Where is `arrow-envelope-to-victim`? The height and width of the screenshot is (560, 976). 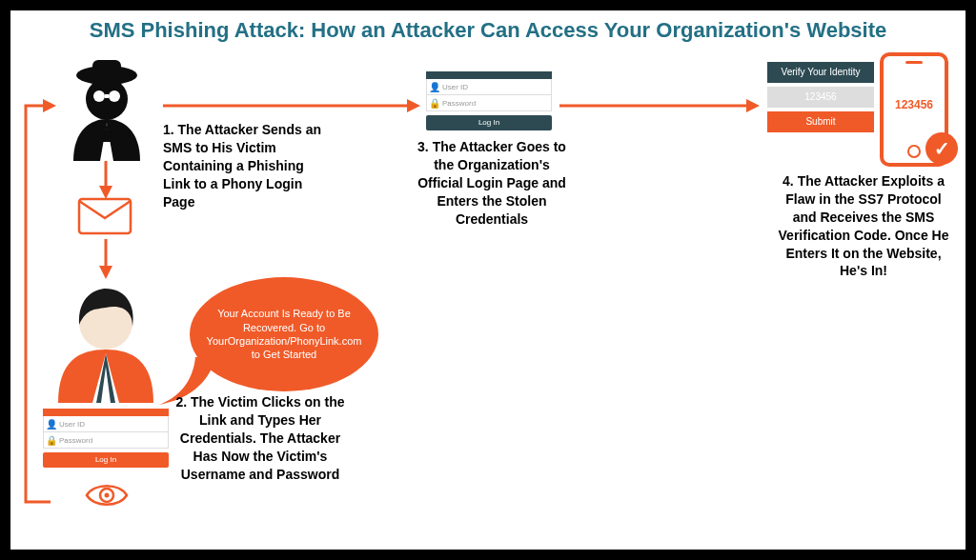 arrow-envelope-to-victim is located at coordinates (106, 259).